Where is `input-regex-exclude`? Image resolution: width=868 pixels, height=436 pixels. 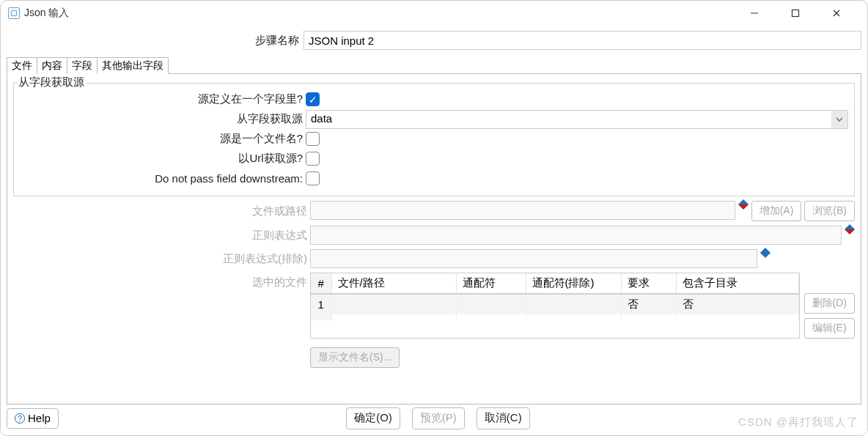
input-regex-exclude is located at coordinates (534, 259).